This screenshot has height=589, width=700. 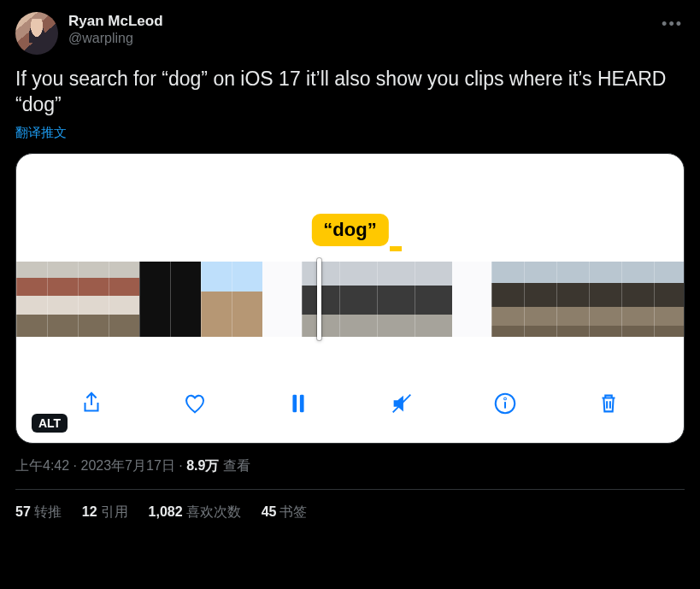 I want to click on views-label: 查看, so click(x=237, y=465).